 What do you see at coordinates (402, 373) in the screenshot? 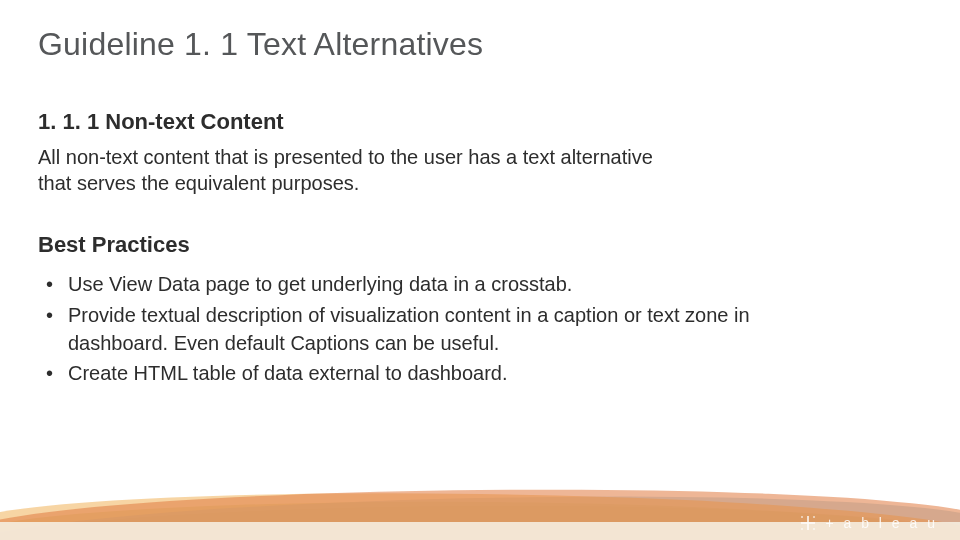
I see `list-item: Create HTML table of data external to da…` at bounding box center [402, 373].